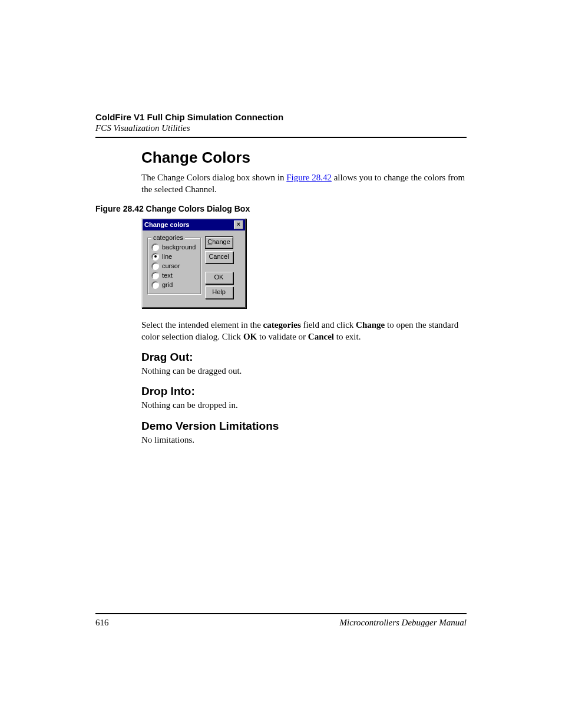  What do you see at coordinates (239, 225) in the screenshot?
I see `close-icon: ×` at bounding box center [239, 225].